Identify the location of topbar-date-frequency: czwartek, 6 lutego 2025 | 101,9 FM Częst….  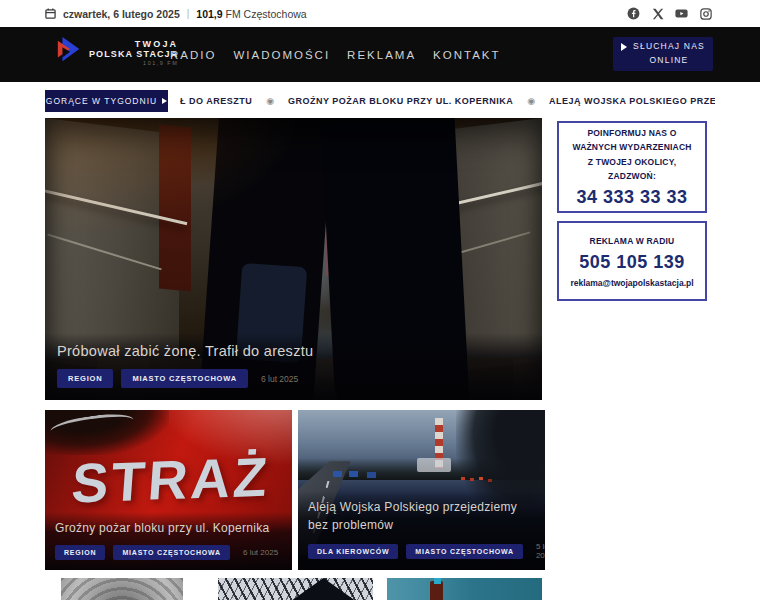
(176, 14).